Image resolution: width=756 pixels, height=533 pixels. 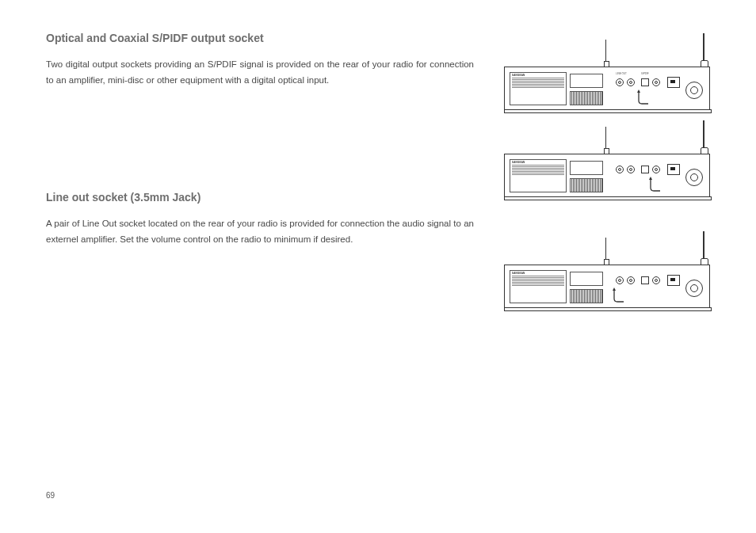 I want to click on chassis: SANGEAN LINE OUT S/PDIF, so click(x=607, y=89).